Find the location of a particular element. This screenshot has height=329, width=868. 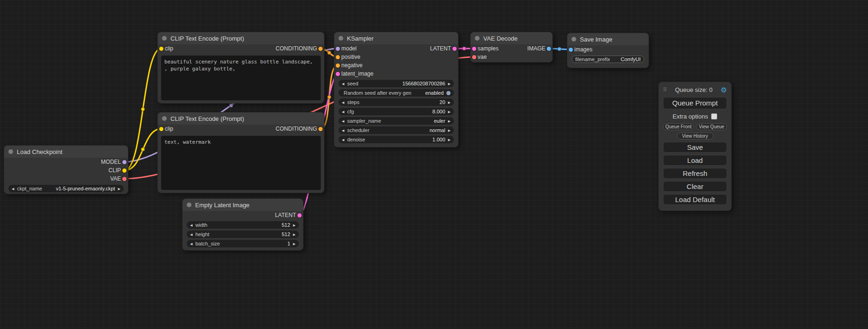

widget-value: 1 is located at coordinates (289, 244).